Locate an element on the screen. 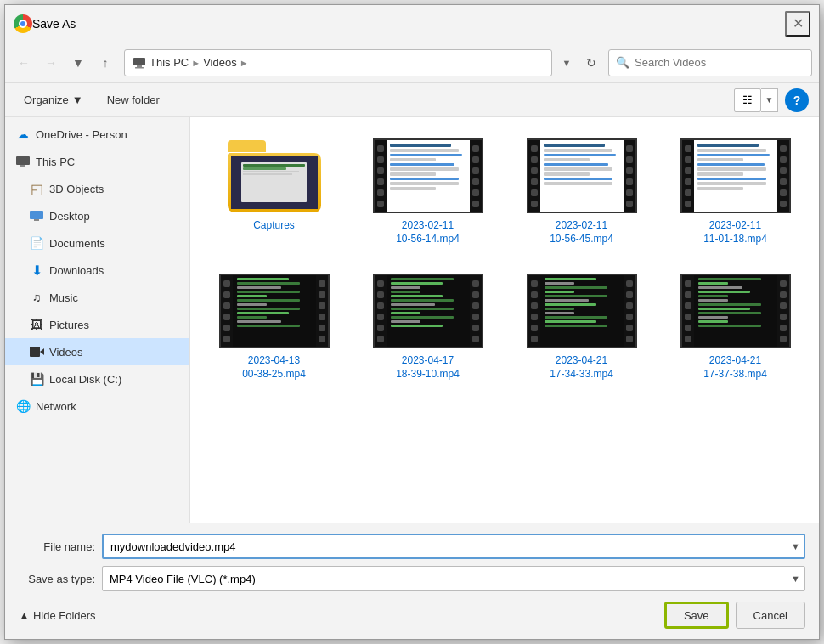  history-dropdown-button: ▼ is located at coordinates (78, 63).